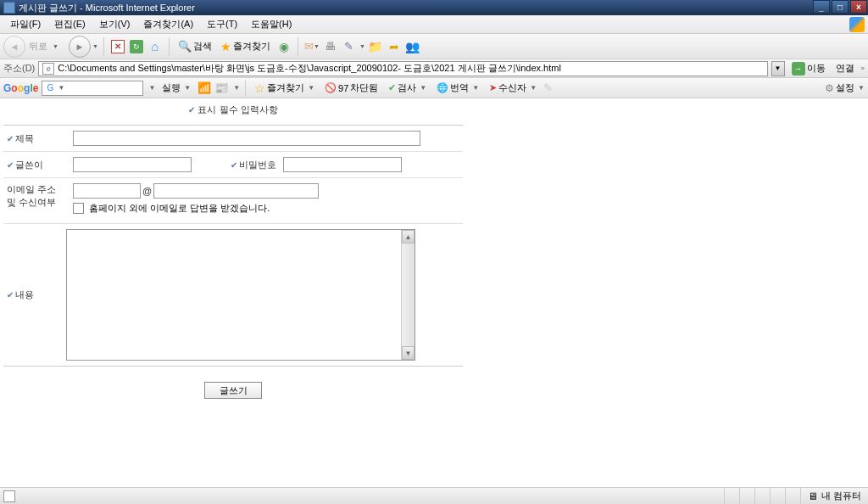 This screenshot has width=868, height=504. Describe the element at coordinates (409, 237) in the screenshot. I see `scroll-up-icon: ▲` at that location.